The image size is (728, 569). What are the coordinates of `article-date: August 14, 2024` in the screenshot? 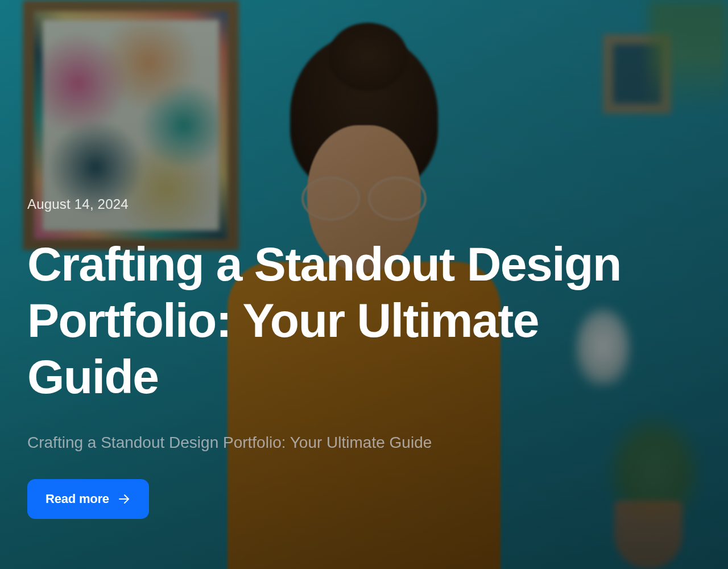 It's located at (340, 204).